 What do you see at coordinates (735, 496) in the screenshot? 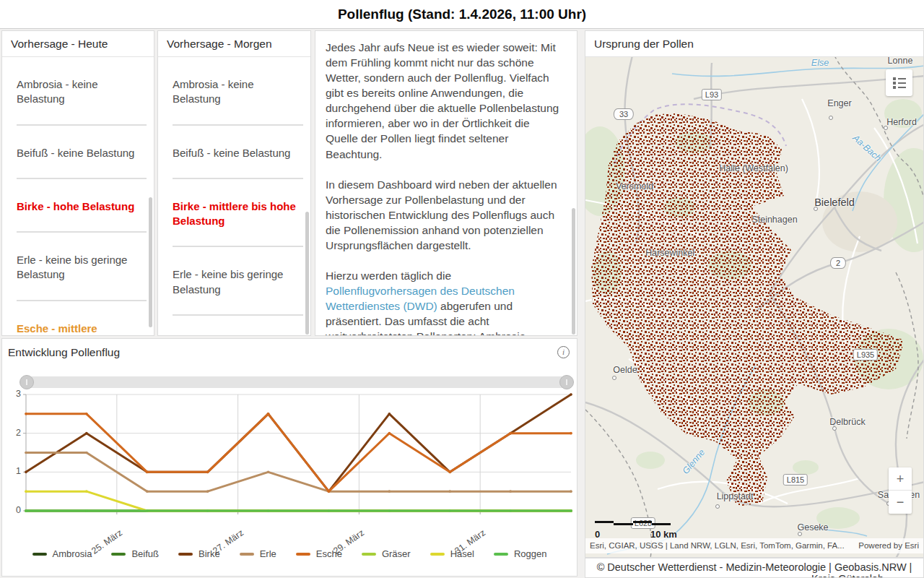
I see `map-label-city: Lippstadt` at bounding box center [735, 496].